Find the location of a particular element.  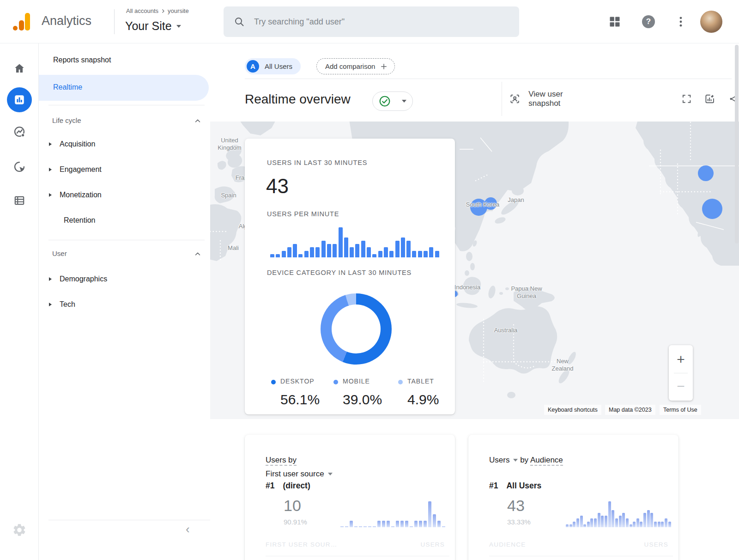

nav-item-monetization: Monetization is located at coordinates (75, 195).